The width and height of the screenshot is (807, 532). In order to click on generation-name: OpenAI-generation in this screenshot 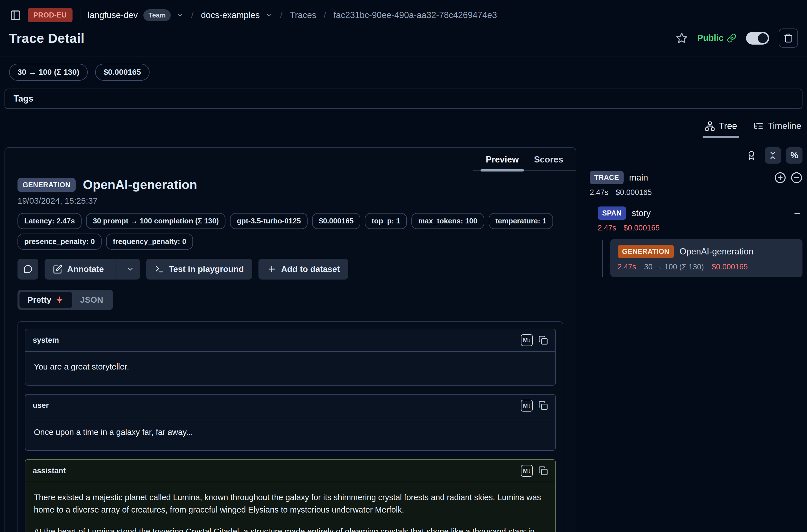, I will do `click(716, 252)`.